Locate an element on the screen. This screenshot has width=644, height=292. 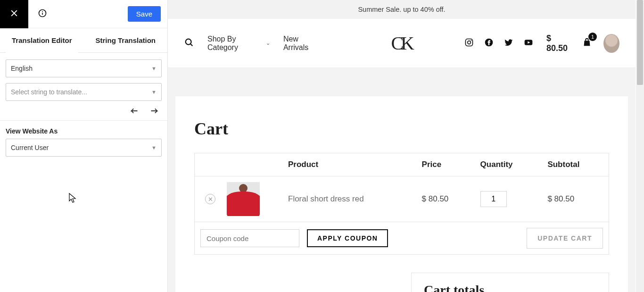
view-as-select: Current User ▼ is located at coordinates (84, 148).